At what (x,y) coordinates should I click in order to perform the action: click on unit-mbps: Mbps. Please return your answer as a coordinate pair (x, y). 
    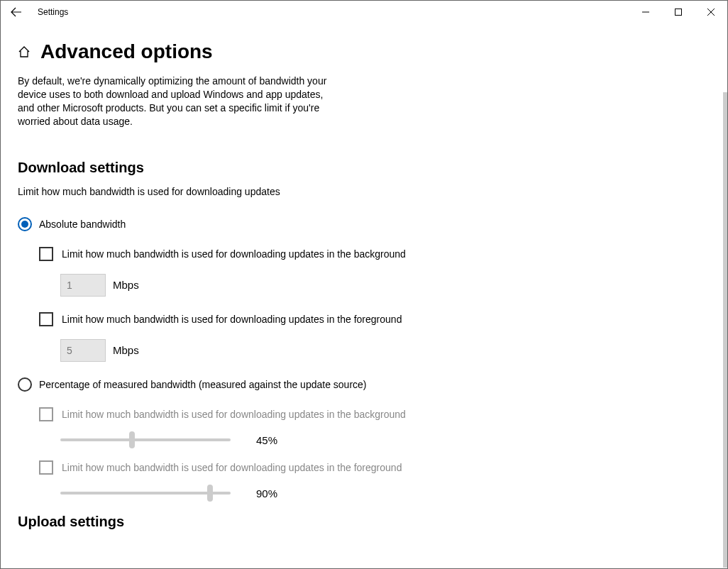
    Looking at the image, I should click on (126, 285).